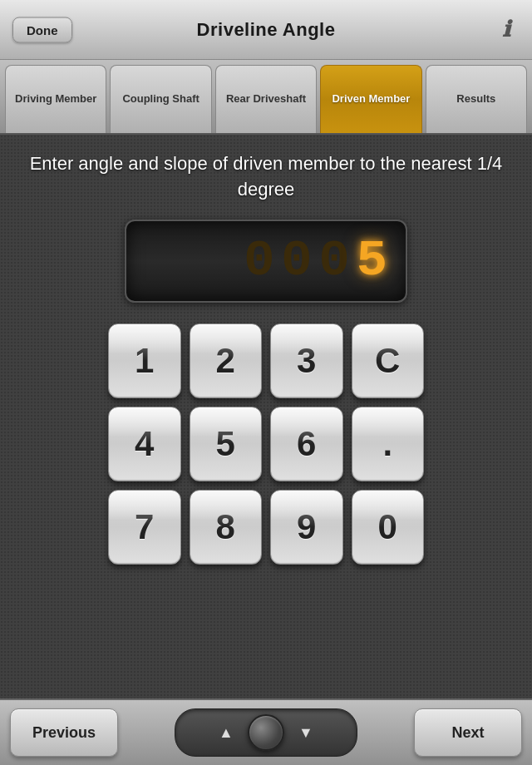 The height and width of the screenshot is (765, 532). What do you see at coordinates (388, 361) in the screenshot?
I see `key-clear: C` at bounding box center [388, 361].